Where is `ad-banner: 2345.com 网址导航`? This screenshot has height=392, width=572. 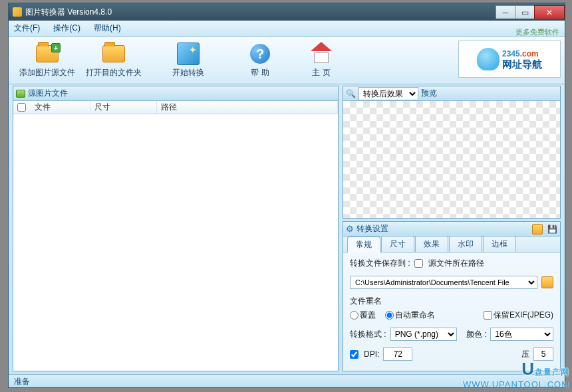 ad-banner: 2345.com 网址导航 is located at coordinates (509, 59).